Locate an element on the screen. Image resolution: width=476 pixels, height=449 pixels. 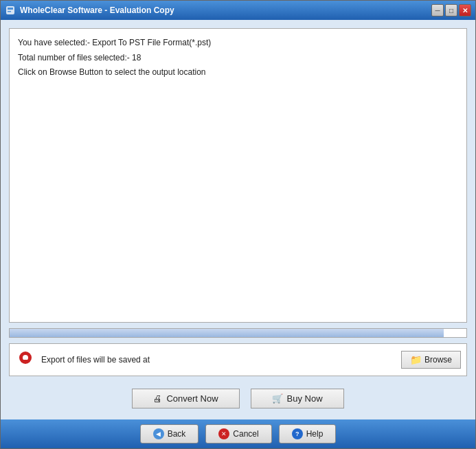
browse-label: Browse is located at coordinates (438, 360).